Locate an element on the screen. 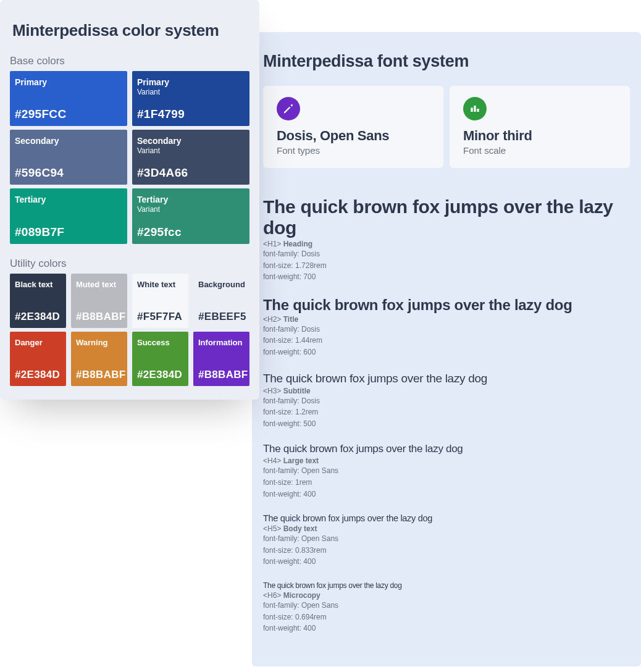 Image resolution: width=641 pixels, height=672 pixels. specimen-tag: <H4> Large text is located at coordinates (446, 461).